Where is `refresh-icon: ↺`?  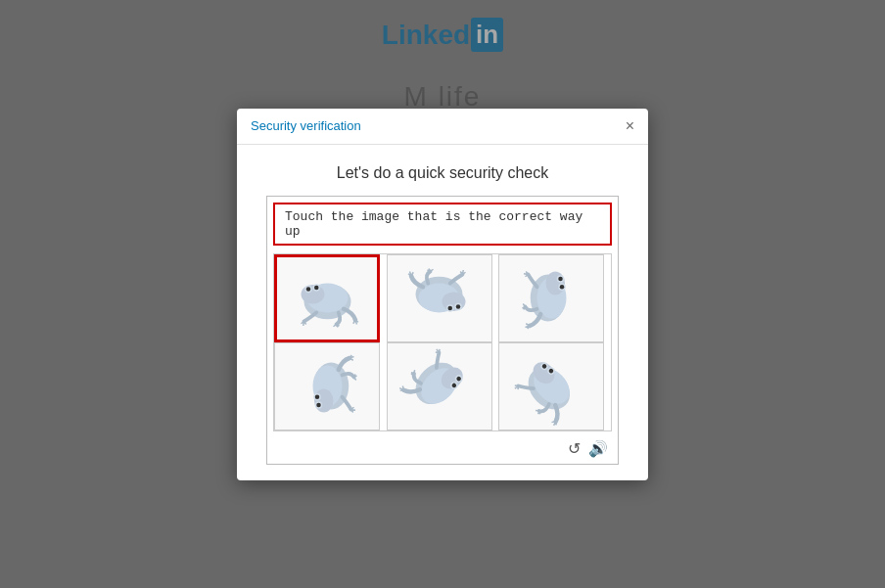
refresh-icon: ↺ is located at coordinates (574, 448).